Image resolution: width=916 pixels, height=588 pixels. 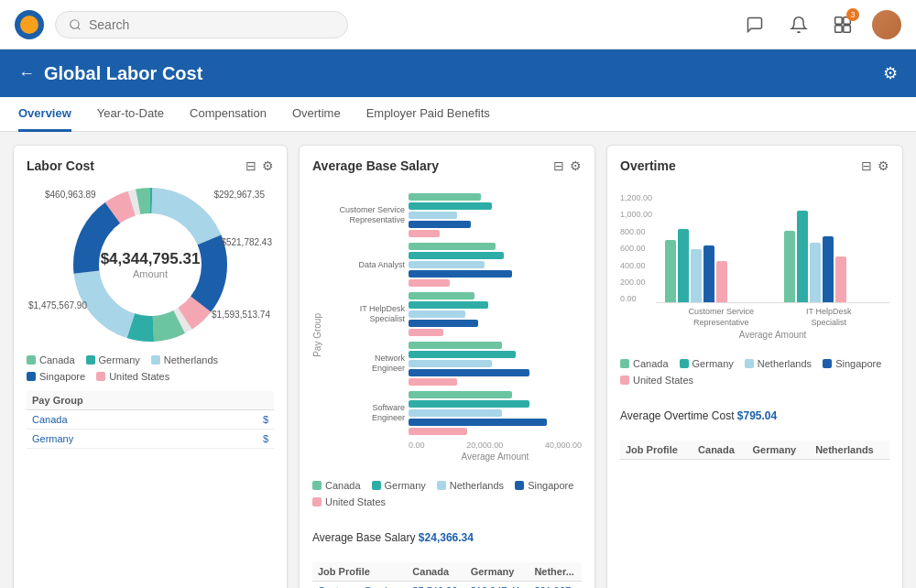 What do you see at coordinates (71, 194) in the screenshot?
I see `label-us: $460,963.89` at bounding box center [71, 194].